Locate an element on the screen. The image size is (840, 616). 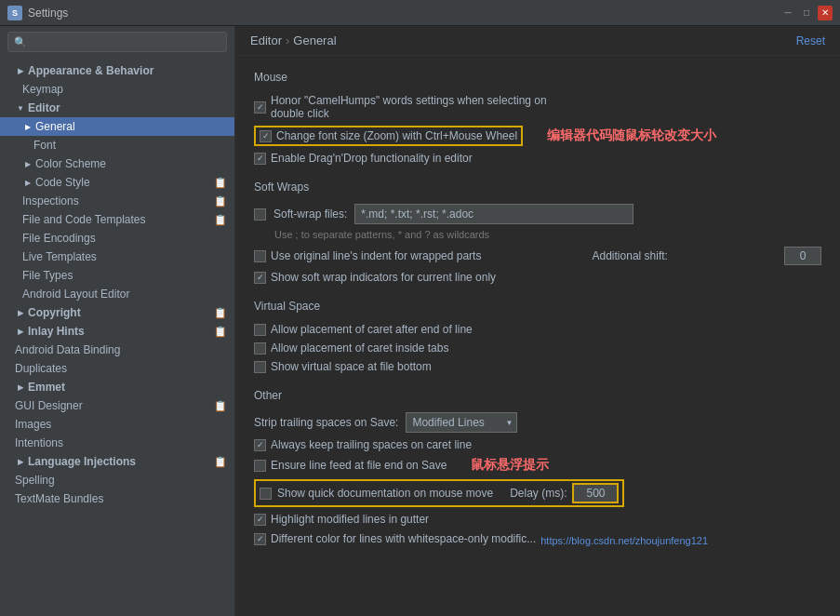
show-indicators-checkbox is located at coordinates (260, 277).